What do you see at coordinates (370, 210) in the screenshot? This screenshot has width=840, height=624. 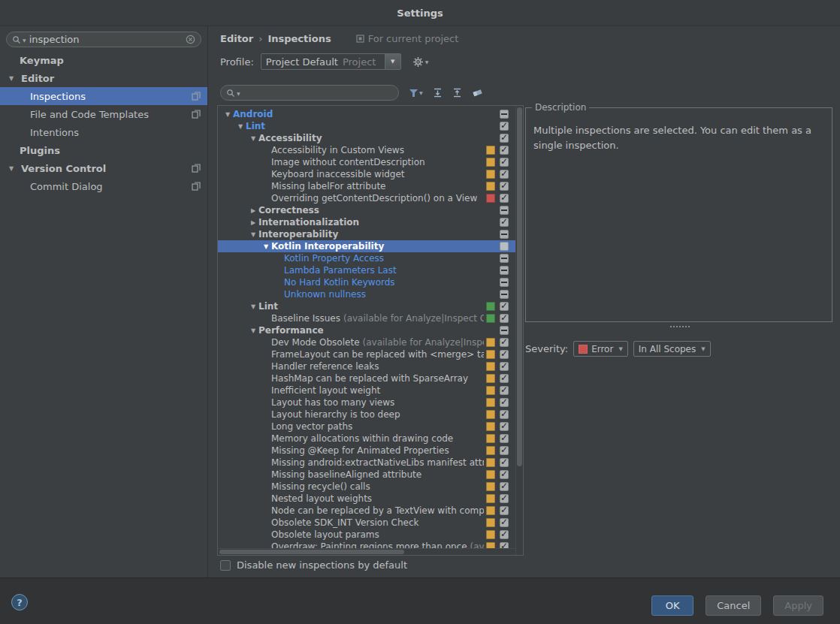 I see `tree-row-correctness: ▶Correctness` at bounding box center [370, 210].